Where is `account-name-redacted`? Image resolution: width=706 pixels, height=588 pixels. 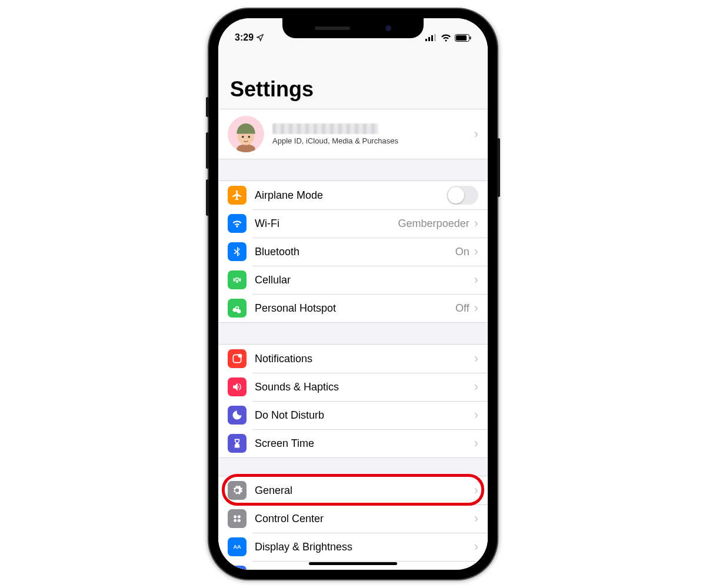 account-name-redacted is located at coordinates (325, 129).